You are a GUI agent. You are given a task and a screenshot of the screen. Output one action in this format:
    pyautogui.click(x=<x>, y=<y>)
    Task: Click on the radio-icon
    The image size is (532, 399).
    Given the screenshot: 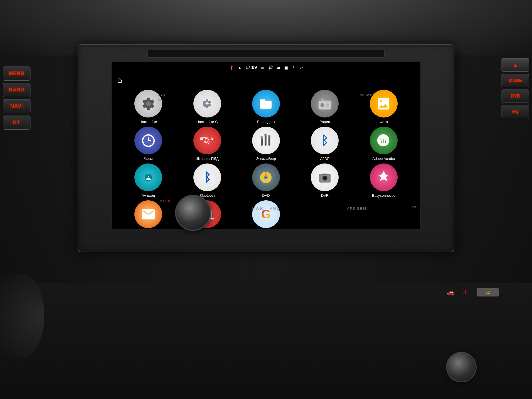 What is the action you would take?
    pyautogui.click(x=325, y=104)
    